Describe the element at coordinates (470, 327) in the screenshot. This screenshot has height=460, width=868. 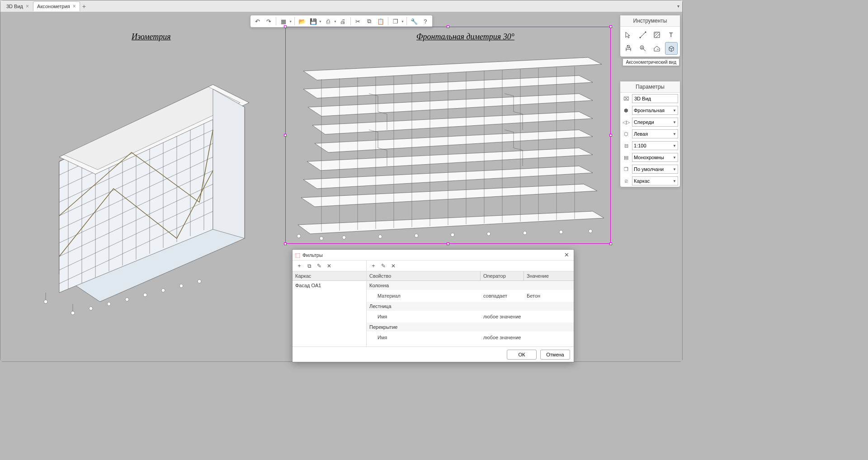
I see `rule-group: Перекрытие` at that location.